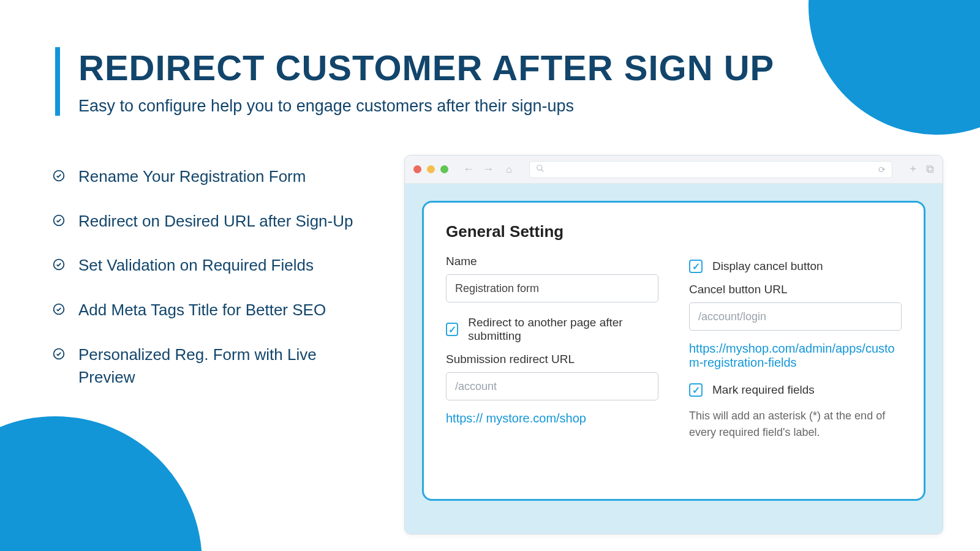 Image resolution: width=980 pixels, height=551 pixels. I want to click on feature-text: Redirect on Desired URL after Sign-Up, so click(216, 222).